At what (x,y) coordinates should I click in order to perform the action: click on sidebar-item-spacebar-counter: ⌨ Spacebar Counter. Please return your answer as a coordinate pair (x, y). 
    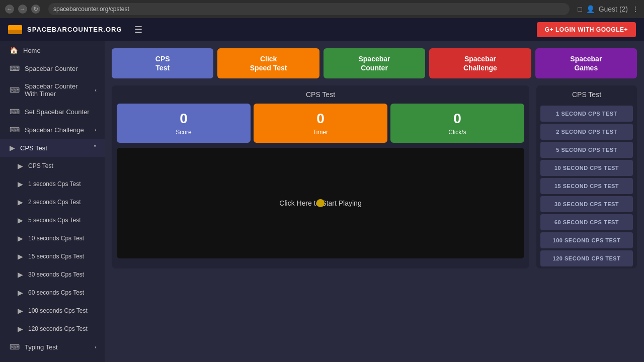
    Looking at the image, I should click on (52, 68).